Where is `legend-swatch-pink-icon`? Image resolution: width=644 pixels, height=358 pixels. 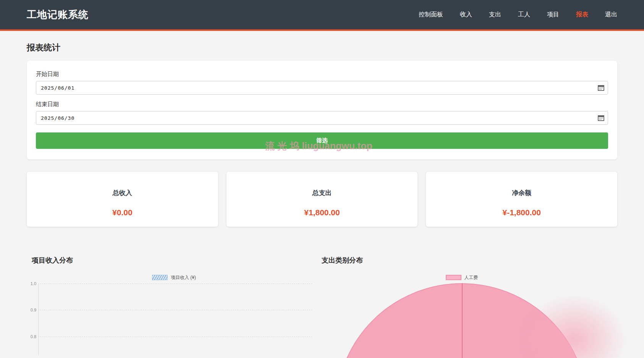 legend-swatch-pink-icon is located at coordinates (454, 277).